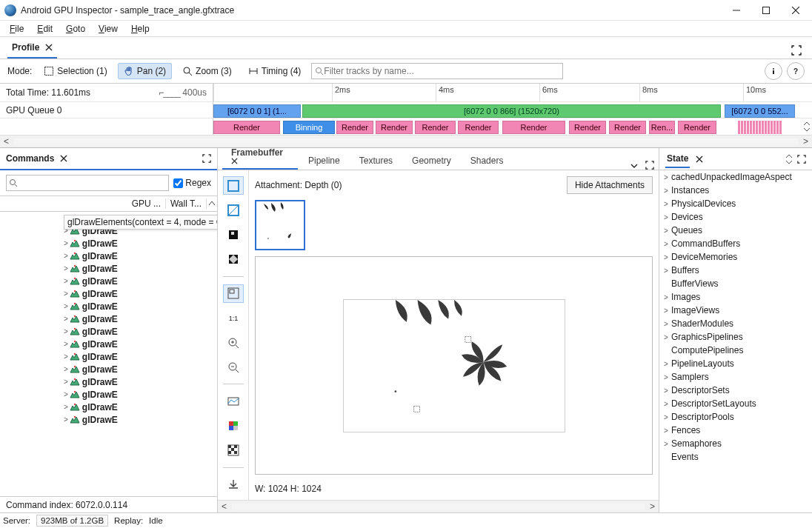 This screenshot has height=528, width=812. I want to click on state-item: ComputePipelines, so click(736, 350).